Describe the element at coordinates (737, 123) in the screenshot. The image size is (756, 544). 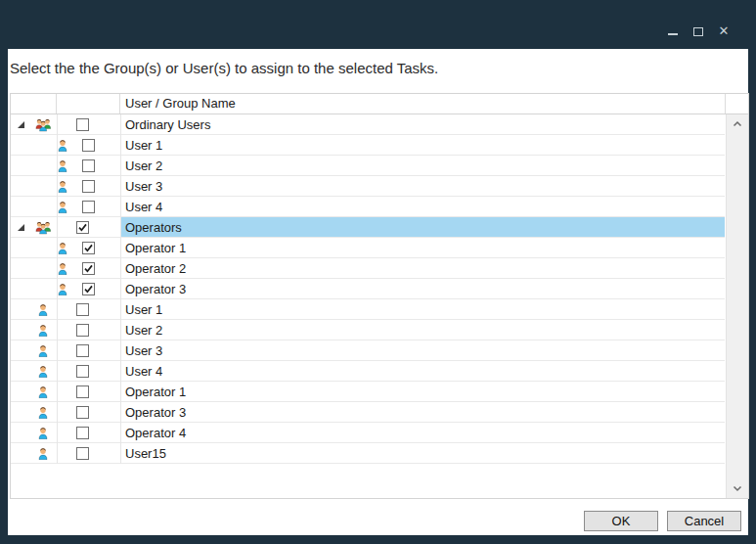
I see `scroll-up-icon` at that location.